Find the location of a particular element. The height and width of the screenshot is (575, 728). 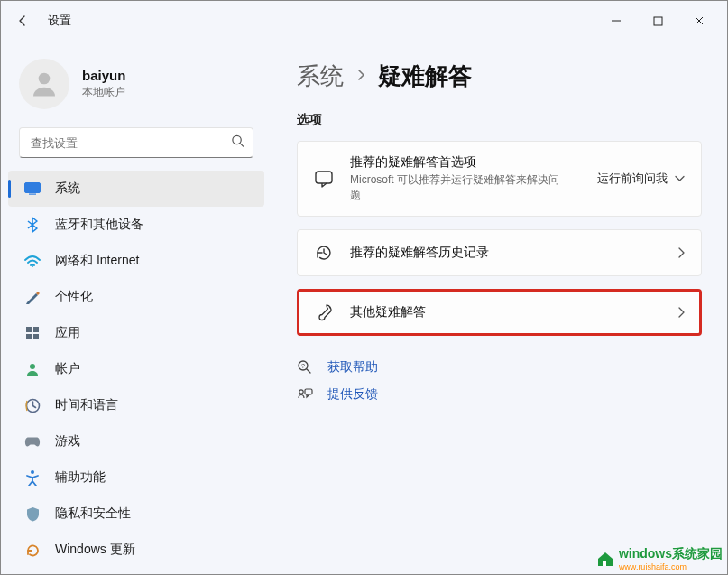

account-icon is located at coordinates (32, 369).